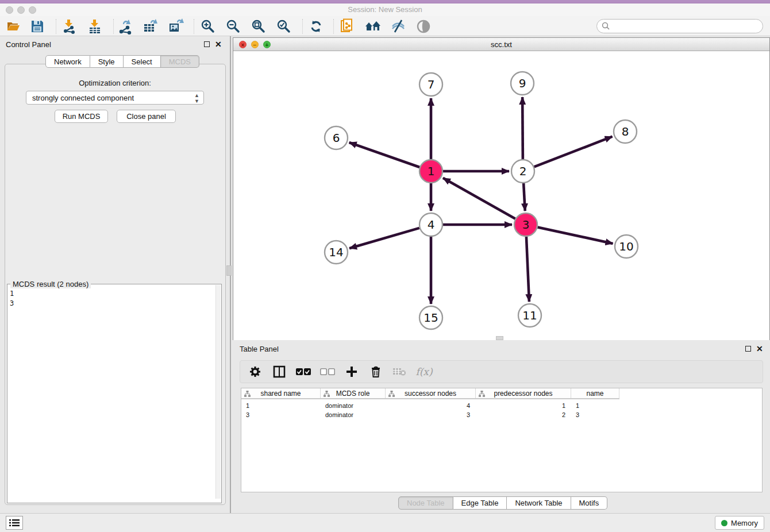 The image size is (770, 532). I want to click on table-panel-title: Table Panel, so click(259, 349).